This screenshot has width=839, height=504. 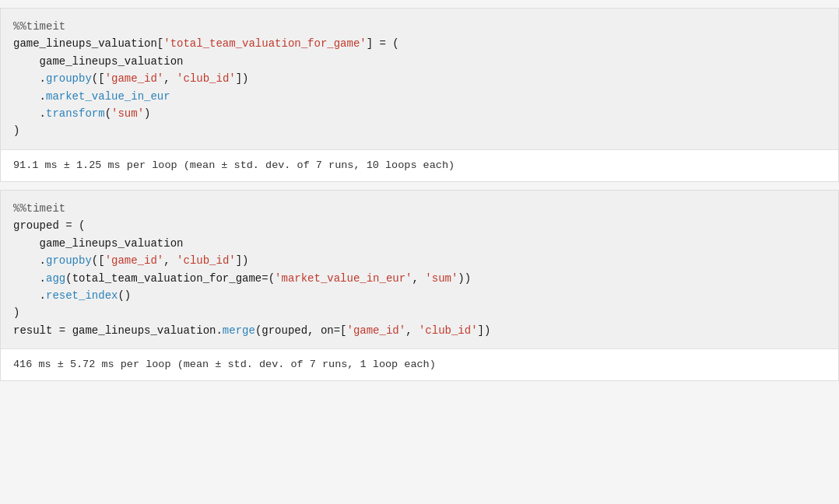 I want to click on code-line-2-1: %%timeit, so click(x=39, y=208).